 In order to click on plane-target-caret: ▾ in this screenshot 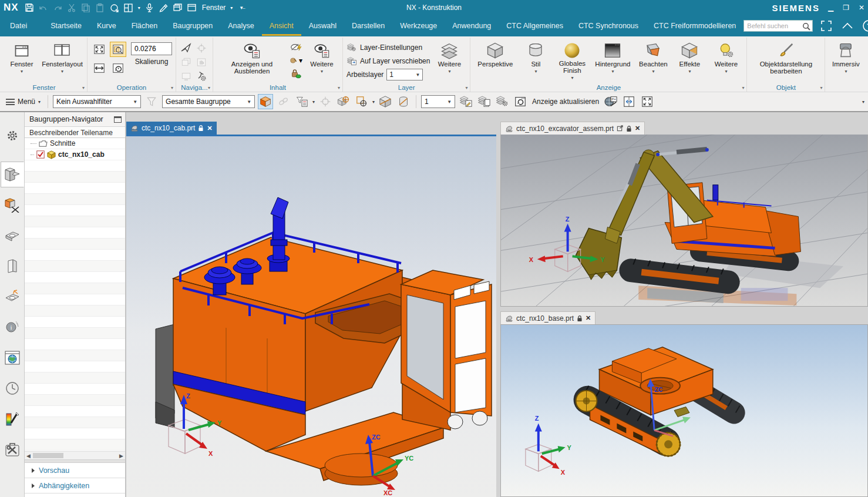, I will do `click(374, 102)`.